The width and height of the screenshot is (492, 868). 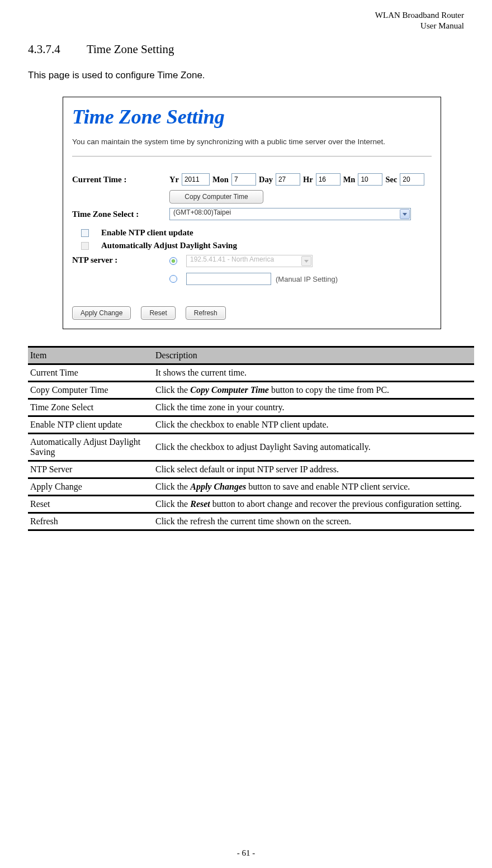 What do you see at coordinates (169, 246) in the screenshot?
I see `auto-dst-label: Automatically Adjust Daylight Saving` at bounding box center [169, 246].